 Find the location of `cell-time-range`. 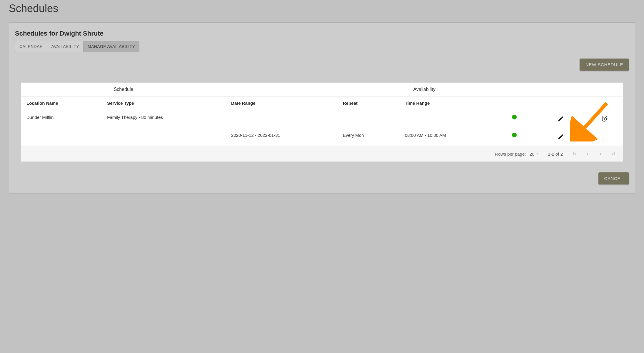

cell-time-range is located at coordinates (446, 119).